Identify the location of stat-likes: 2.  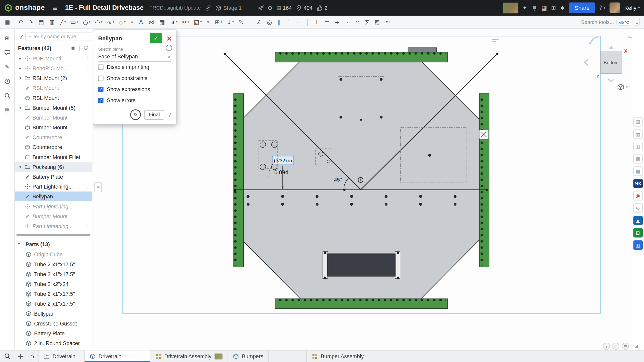
(322, 8).